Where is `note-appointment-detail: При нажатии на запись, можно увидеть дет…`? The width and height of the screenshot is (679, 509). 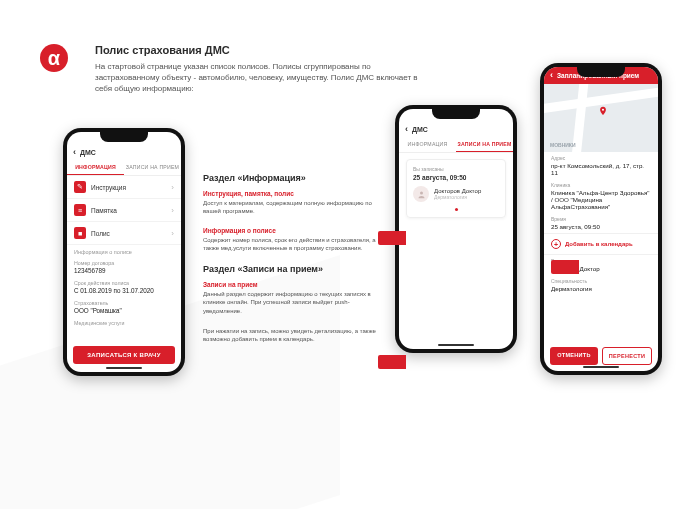
note-appointment-detail: При нажатии на запись, можно увидеть дет… is located at coordinates (293, 335).